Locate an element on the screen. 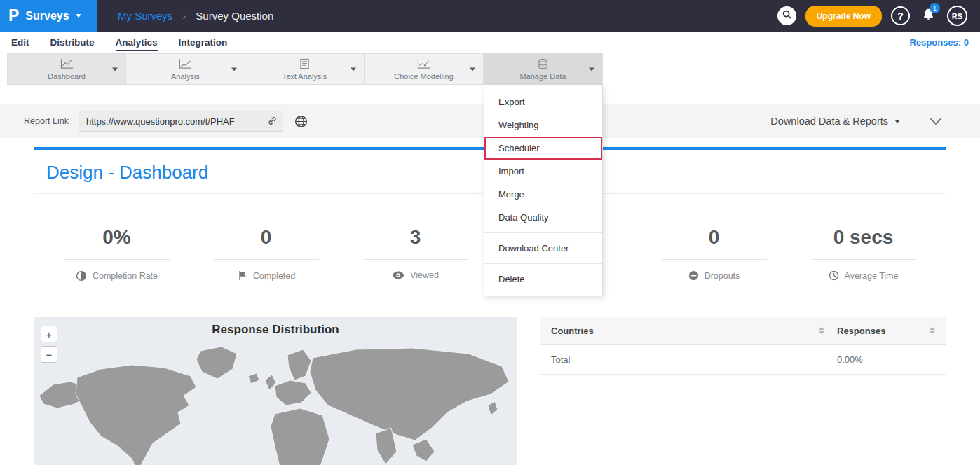 This screenshot has height=465, width=980. stat-label: Completion Rate is located at coordinates (125, 276).